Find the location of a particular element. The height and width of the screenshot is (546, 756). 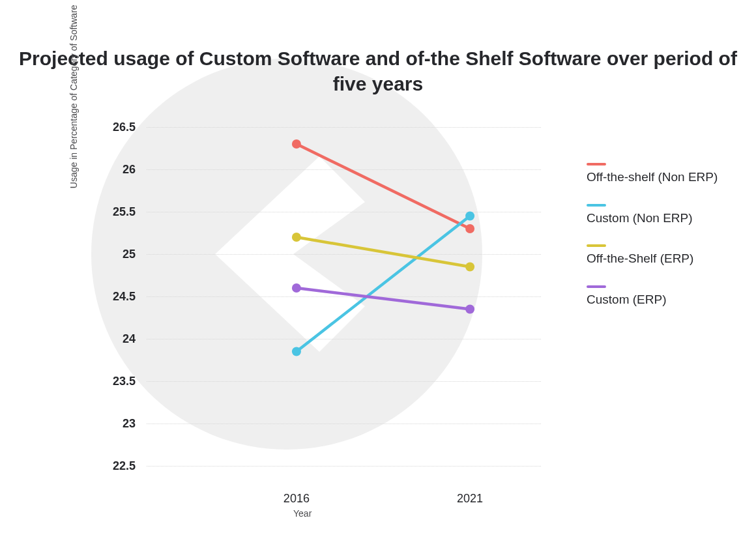

x-axis-label: Year is located at coordinates (302, 513).